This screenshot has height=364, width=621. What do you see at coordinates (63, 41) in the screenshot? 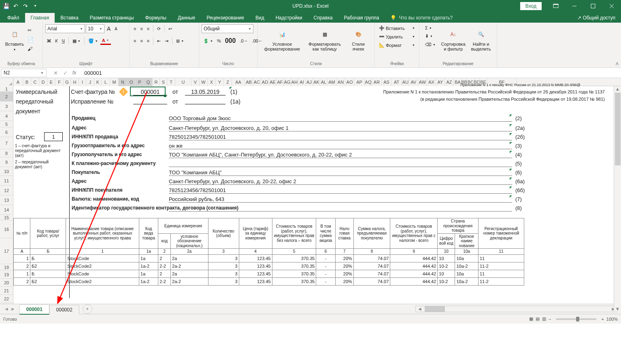
I see `underline-button: Ч` at bounding box center [63, 41].